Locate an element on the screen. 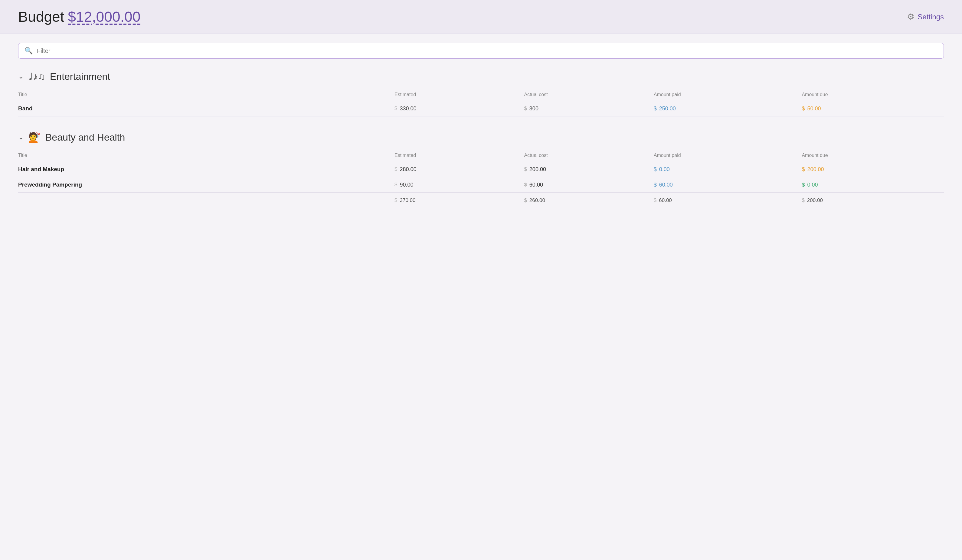  search-icon: 🔍 is located at coordinates (29, 51).